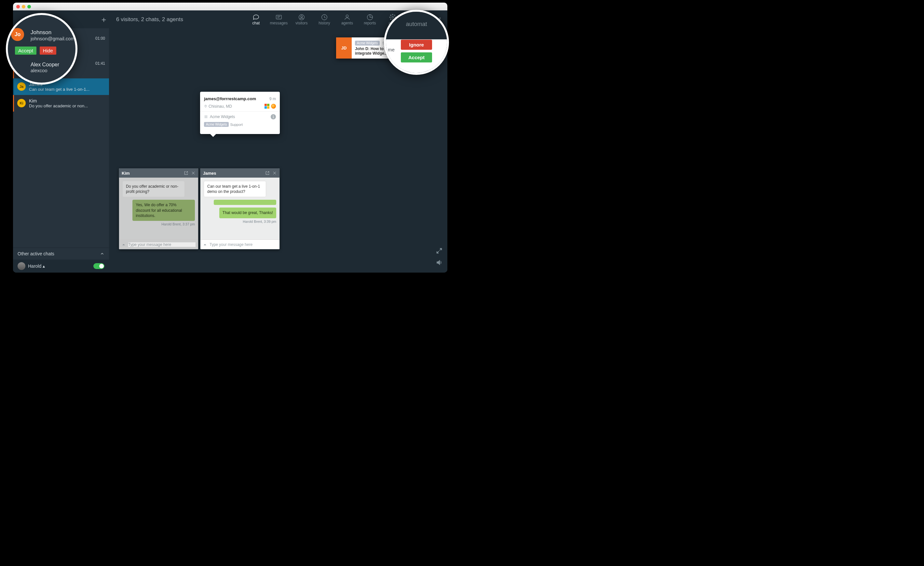  What do you see at coordinates (240, 209) in the screenshot?
I see `chat-window-james: James Can our team get a live 1-on-1 dem…` at bounding box center [240, 209].